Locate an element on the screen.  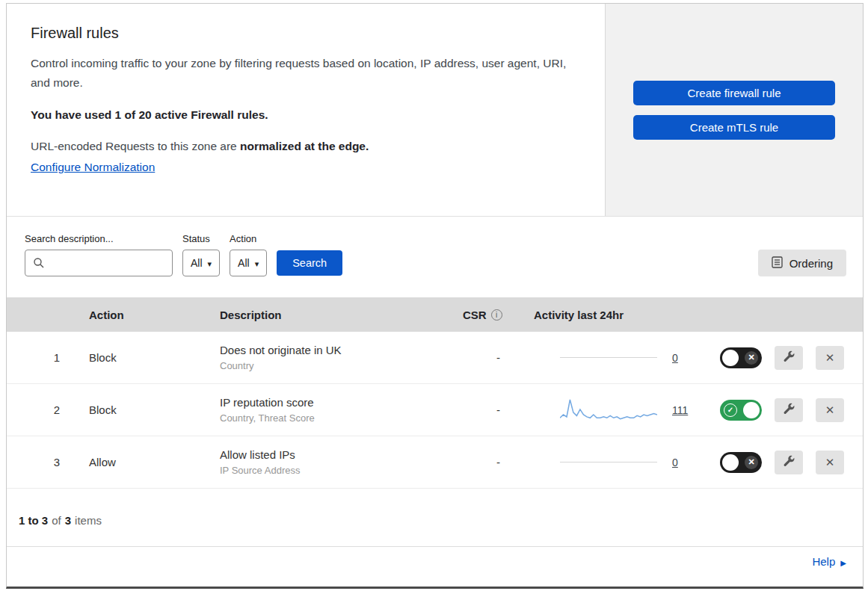
header-activity: Activity last 24hr is located at coordinates (620, 315).